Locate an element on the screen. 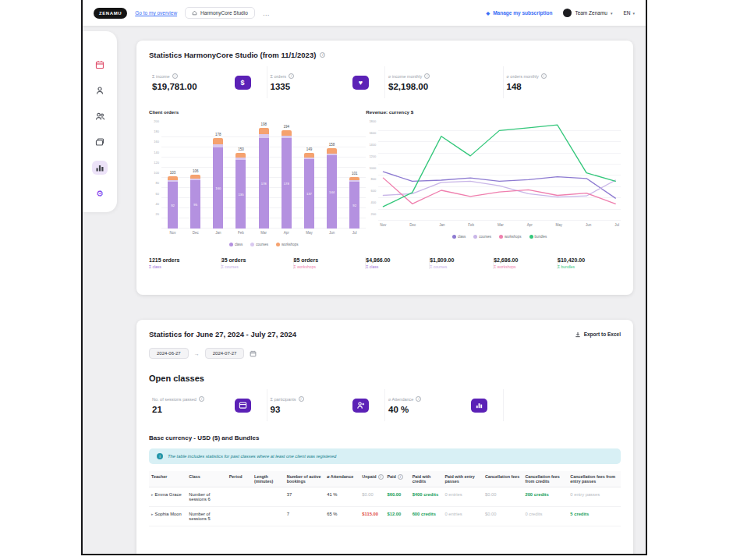 The image size is (733, 560). export-to-excel-button: Export to Excel is located at coordinates (597, 335).